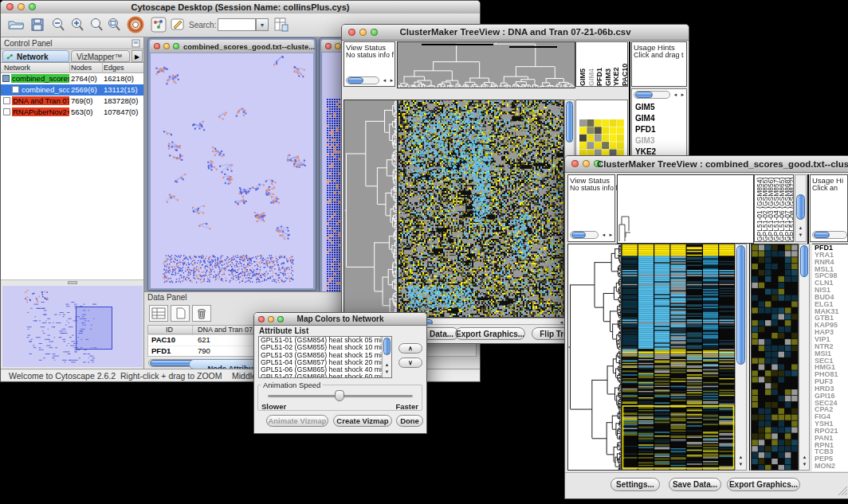 The width and height of the screenshot is (848, 504). Describe the element at coordinates (648, 130) in the screenshot. I see `gene-label: PFD1` at that location.